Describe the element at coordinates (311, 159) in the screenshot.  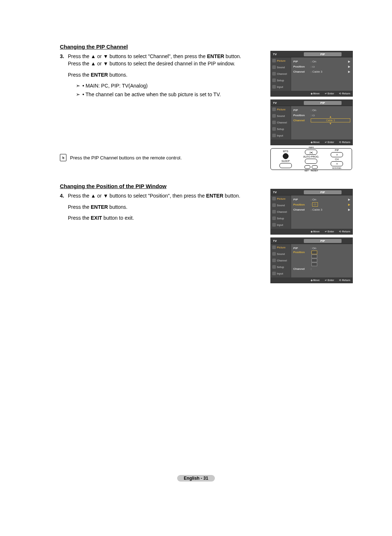
I see `remote-control-diagram: MTS SLEEP SRS (●) AUTO PROG. SETRESET PI…` at that location.